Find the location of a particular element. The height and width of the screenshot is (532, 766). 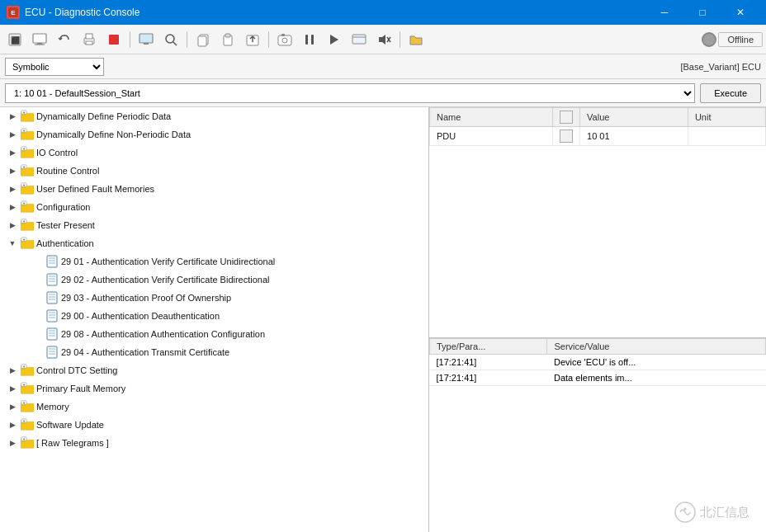

watermark-text: 北汇信息 is located at coordinates (725, 513).